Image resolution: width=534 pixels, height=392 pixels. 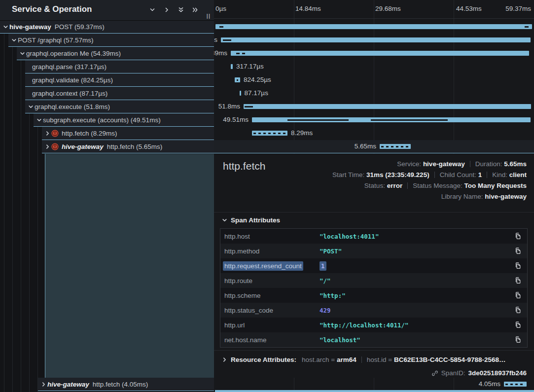 What do you see at coordinates (111, 40) in the screenshot?
I see `tree-row: POST /graphql (57.57ms)` at bounding box center [111, 40].